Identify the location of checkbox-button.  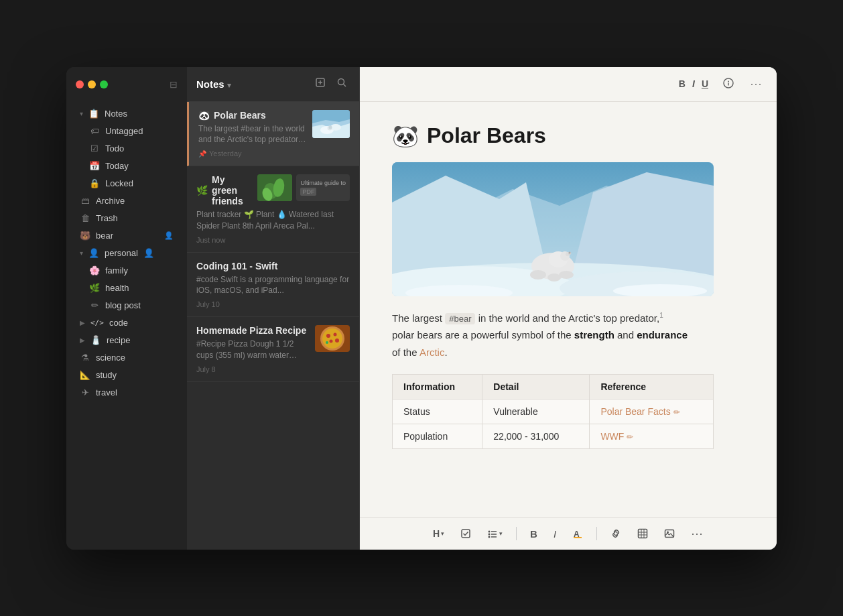
(466, 534).